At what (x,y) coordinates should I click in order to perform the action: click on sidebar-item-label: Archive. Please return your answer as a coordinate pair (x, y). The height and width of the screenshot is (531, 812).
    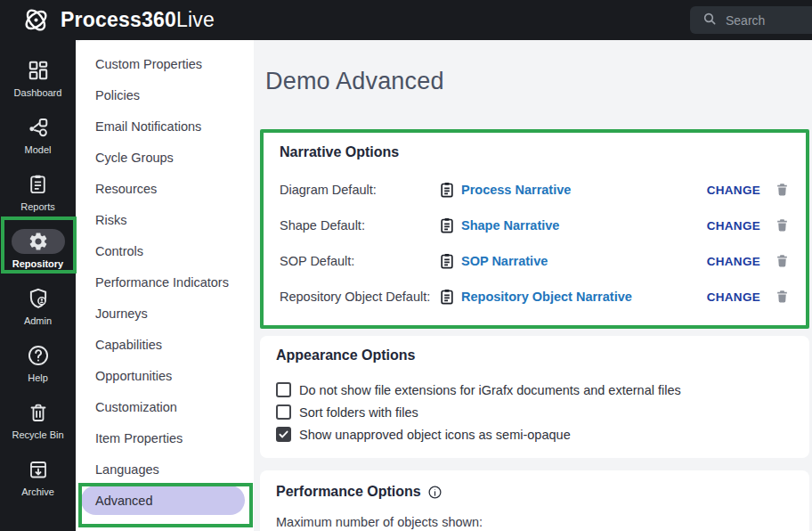
    Looking at the image, I should click on (37, 492).